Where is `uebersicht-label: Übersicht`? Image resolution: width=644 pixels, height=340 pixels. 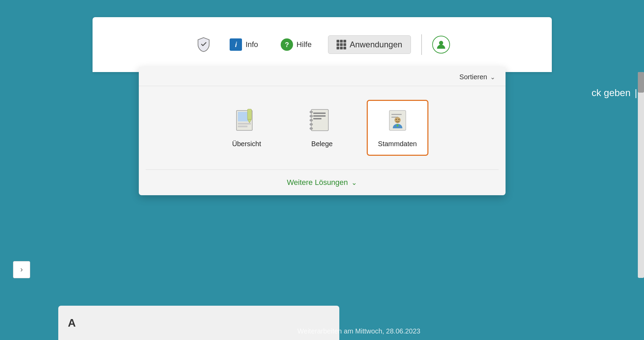 uebersicht-label: Übersicht is located at coordinates (246, 144).